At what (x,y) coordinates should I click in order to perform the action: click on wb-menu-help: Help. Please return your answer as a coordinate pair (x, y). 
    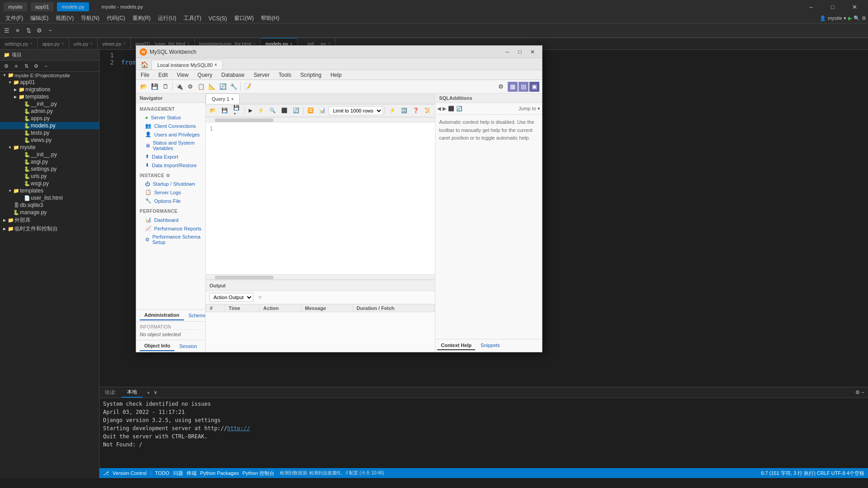
    Looking at the image, I should click on (336, 75).